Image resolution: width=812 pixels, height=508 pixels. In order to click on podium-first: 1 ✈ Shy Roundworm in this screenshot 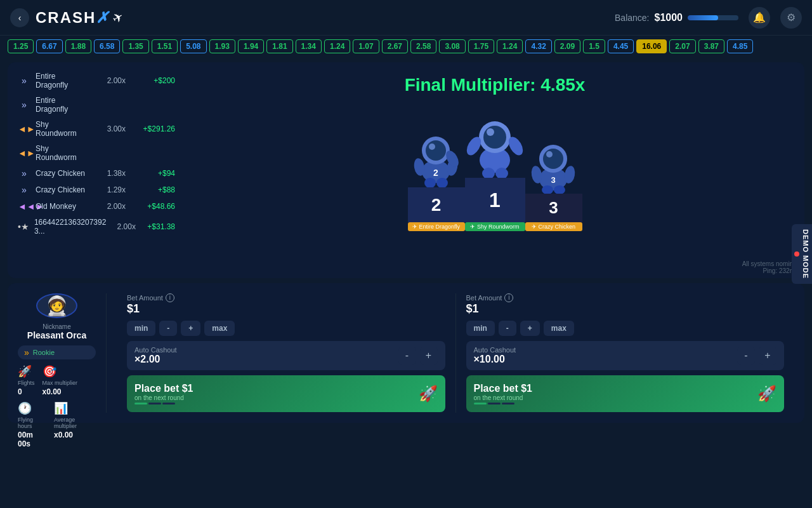, I will do `click(495, 170)`.